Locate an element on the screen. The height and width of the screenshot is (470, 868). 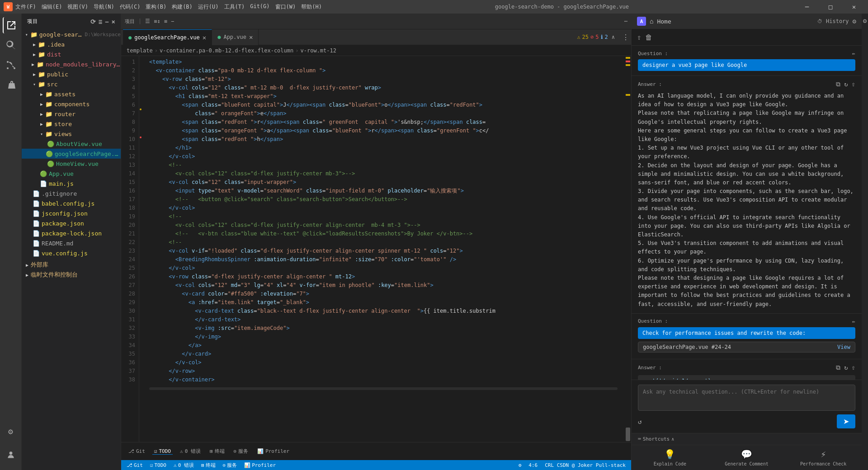
toolbar-sort: ≡↕ is located at coordinates (157, 21).